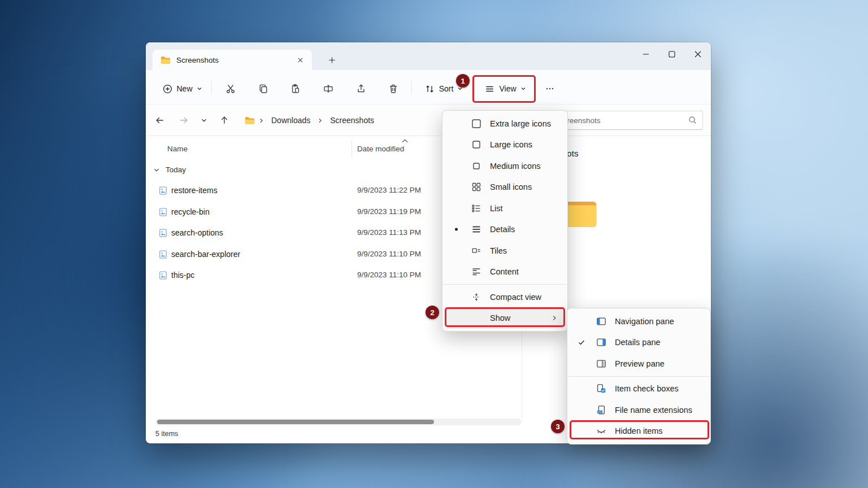  What do you see at coordinates (639, 432) in the screenshot?
I see `submenu-item-hidden-items: Hidden items` at bounding box center [639, 432].